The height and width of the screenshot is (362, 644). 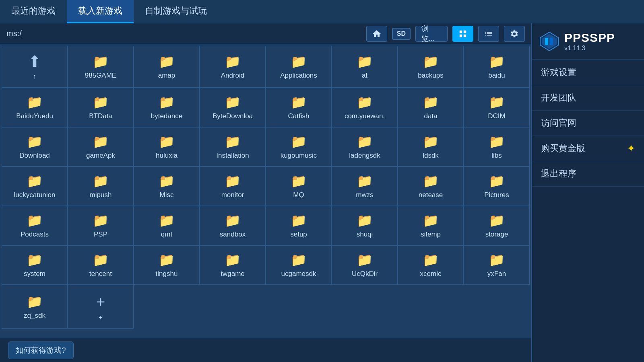 What do you see at coordinates (101, 274) in the screenshot?
I see `file-label: tencent` at bounding box center [101, 274].